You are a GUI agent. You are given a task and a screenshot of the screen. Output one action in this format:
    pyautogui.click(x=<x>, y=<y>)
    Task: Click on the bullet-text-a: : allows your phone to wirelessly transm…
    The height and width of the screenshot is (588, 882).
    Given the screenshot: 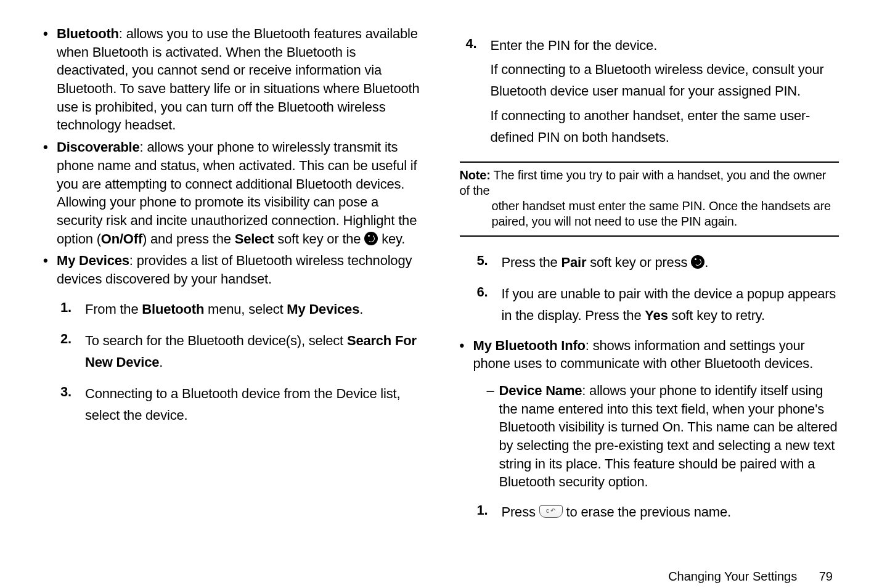 What is the action you would take?
    pyautogui.click(x=237, y=192)
    